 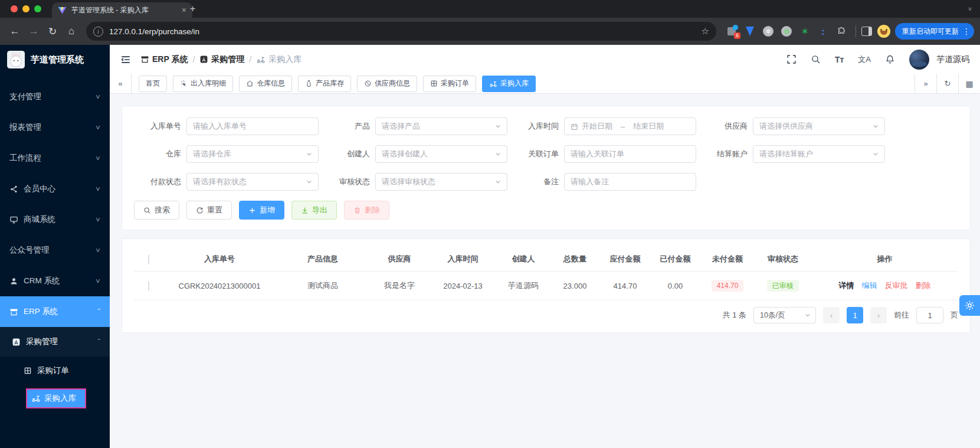 I want to click on remark-input: 请输入备注, so click(x=630, y=182).